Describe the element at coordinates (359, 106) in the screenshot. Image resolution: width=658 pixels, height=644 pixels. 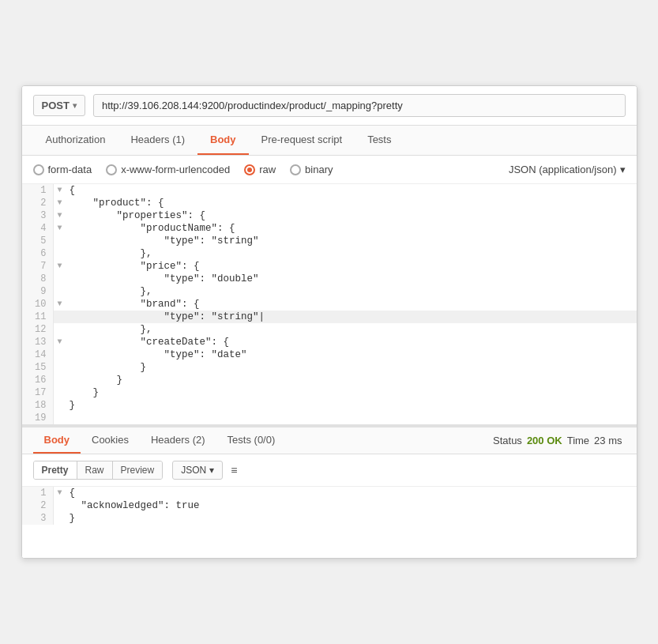
I see `url-input` at that location.